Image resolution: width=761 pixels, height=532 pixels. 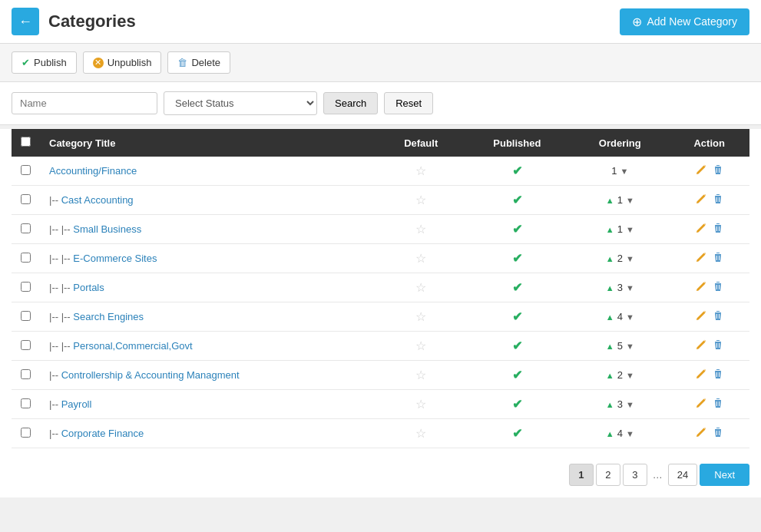 What do you see at coordinates (350, 103) in the screenshot?
I see `search-button: Search` at bounding box center [350, 103].